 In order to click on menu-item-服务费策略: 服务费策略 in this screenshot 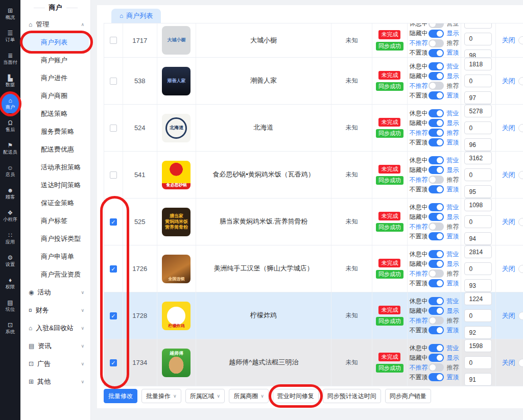, I will do `click(55, 132)`.